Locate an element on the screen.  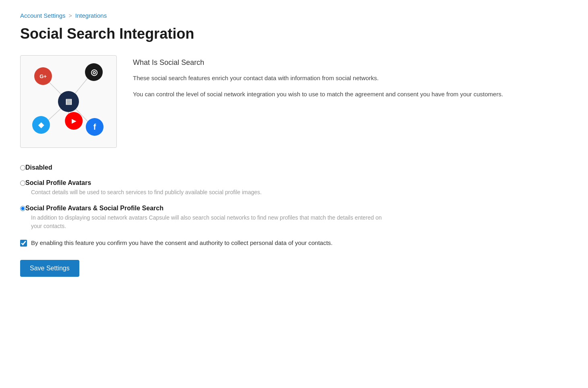
social-profile-and-search-radio-row: Social Profile Avatars & Social Profile … is located at coordinates (294, 208).